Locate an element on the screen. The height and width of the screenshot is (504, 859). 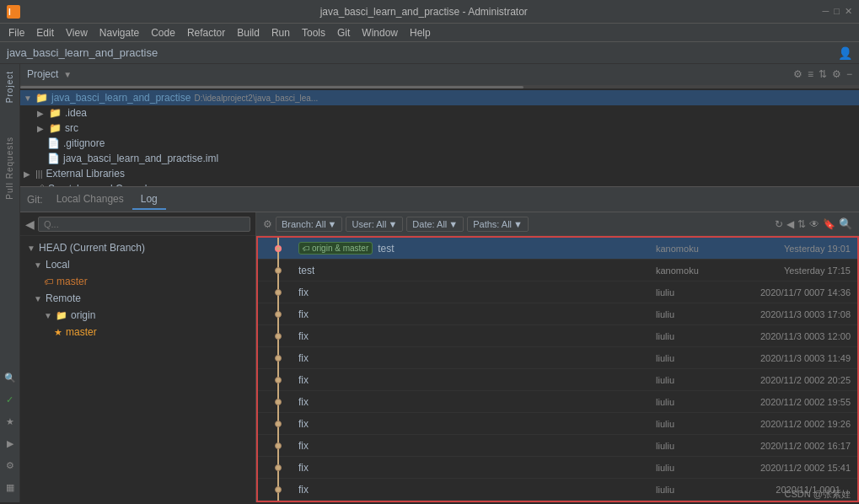
svg-text: I is located at coordinates (10, 12).